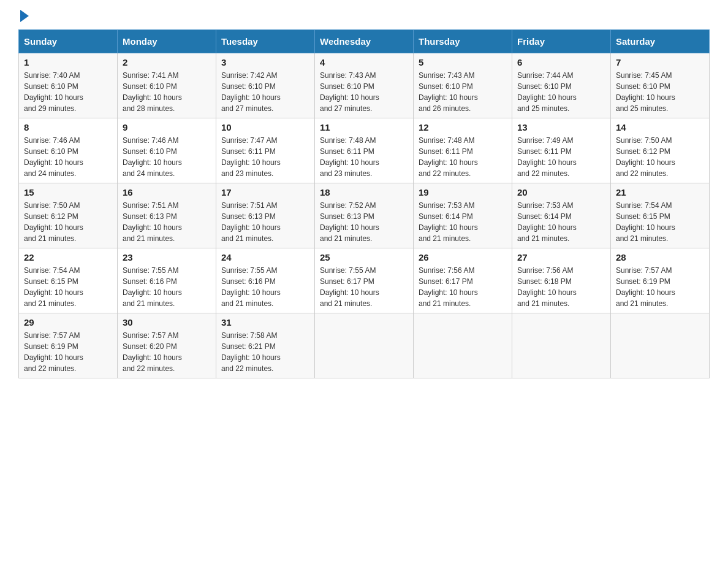  I want to click on day-number: 1, so click(68, 63).